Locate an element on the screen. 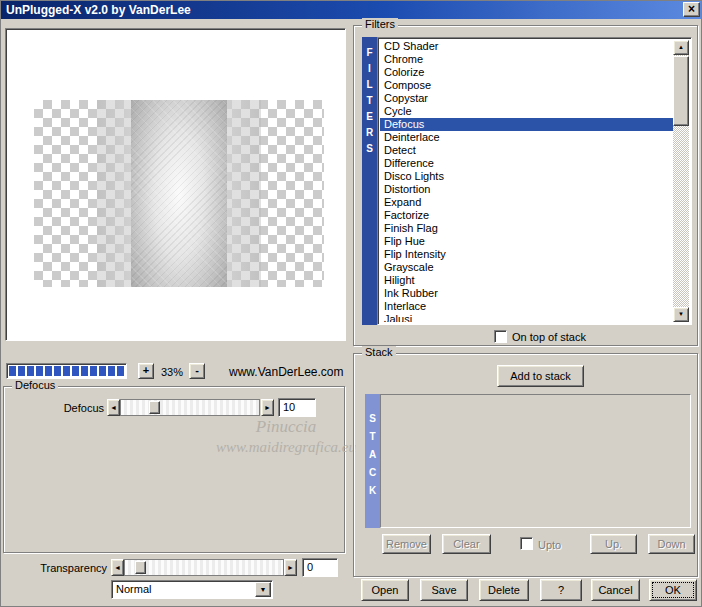 The width and height of the screenshot is (702, 607). transparency-slider-thumb is located at coordinates (140, 568).